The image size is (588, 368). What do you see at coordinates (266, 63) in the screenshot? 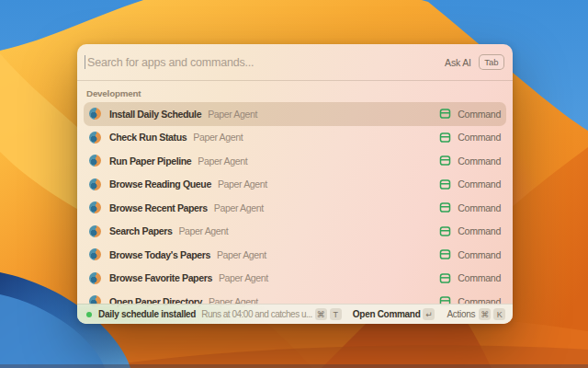
I see `search-input: Search for apps and commands...` at bounding box center [266, 63].